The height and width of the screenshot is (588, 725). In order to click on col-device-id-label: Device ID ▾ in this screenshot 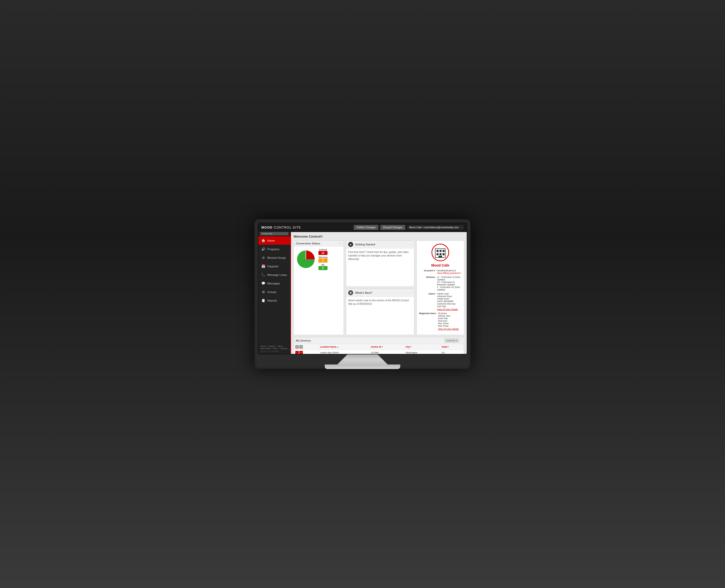, I will do `click(377, 347)`.